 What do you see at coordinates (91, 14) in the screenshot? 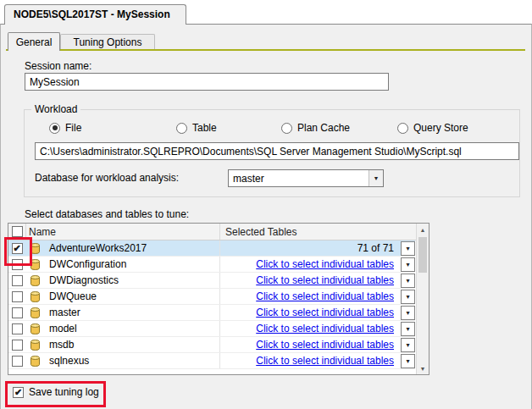
I see `session-tab-title: NODE5\SQL2017ST - MySession` at bounding box center [91, 14].